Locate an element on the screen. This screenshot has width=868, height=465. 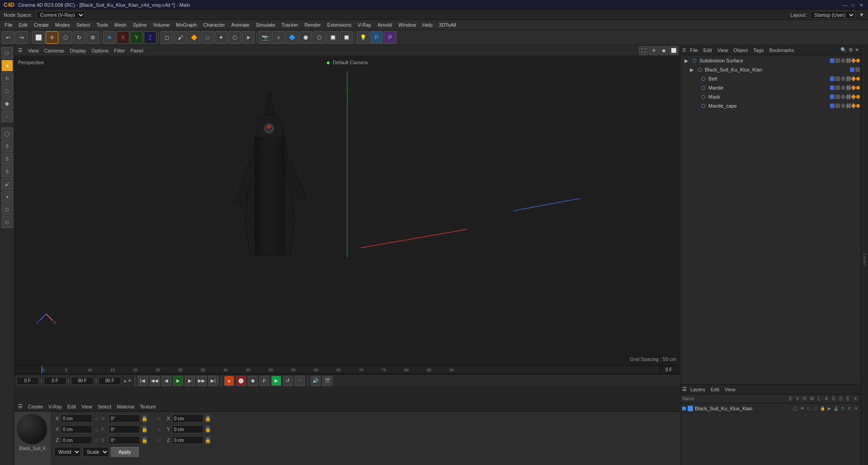
plus-button: ✛ is located at coordinates (109, 38).